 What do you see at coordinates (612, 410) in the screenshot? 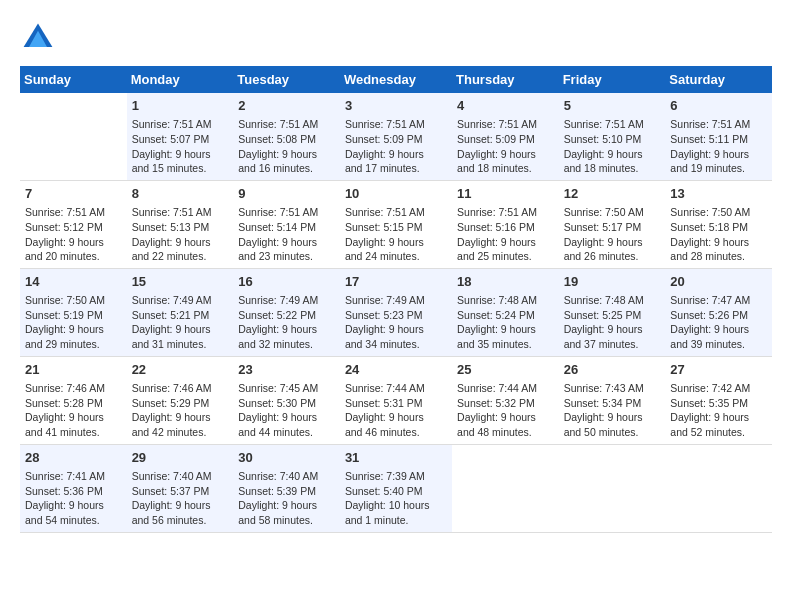
I see `day-info: Sunrise: 7:43 AM Sunset: 5:34 PM Dayligh…` at bounding box center [612, 410].